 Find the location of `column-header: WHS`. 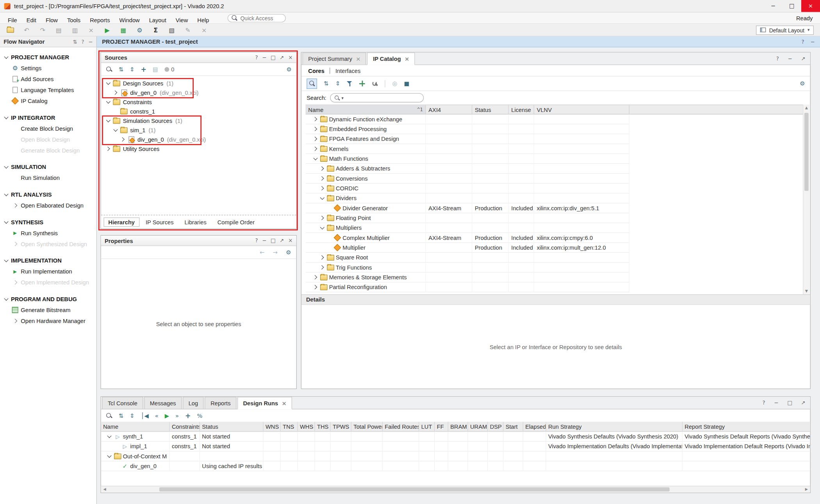

column-header: WHS is located at coordinates (307, 426).